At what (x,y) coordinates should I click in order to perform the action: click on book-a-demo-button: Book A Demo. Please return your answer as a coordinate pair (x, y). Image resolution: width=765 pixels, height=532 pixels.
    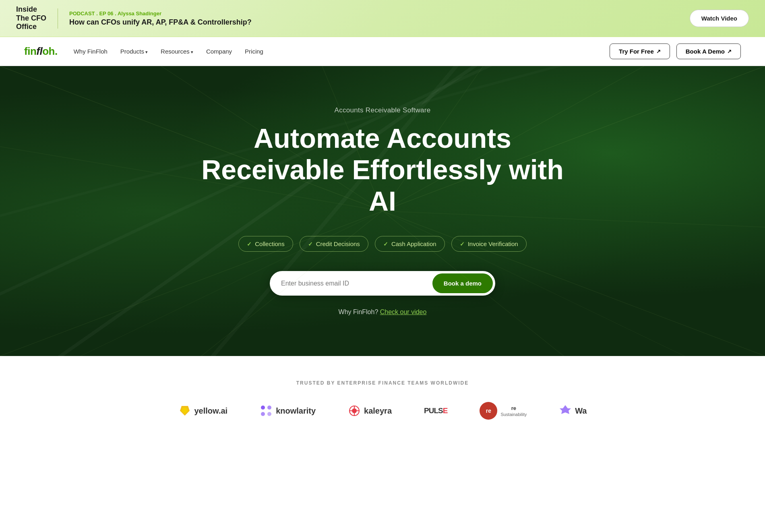
    Looking at the image, I should click on (709, 52).